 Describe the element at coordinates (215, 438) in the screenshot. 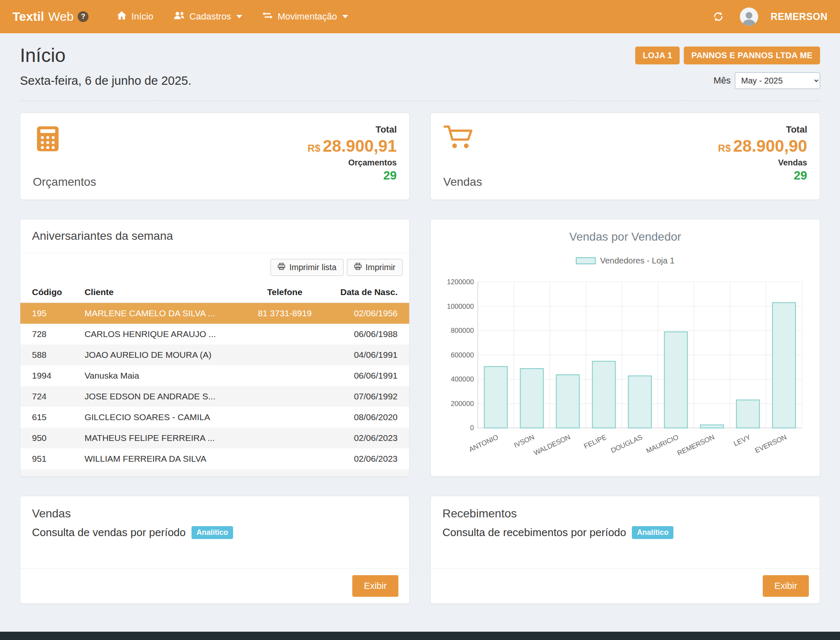

I see `table-row: 950 MATHEUS FELIPE FERREIRA ... 02/06/20…` at that location.